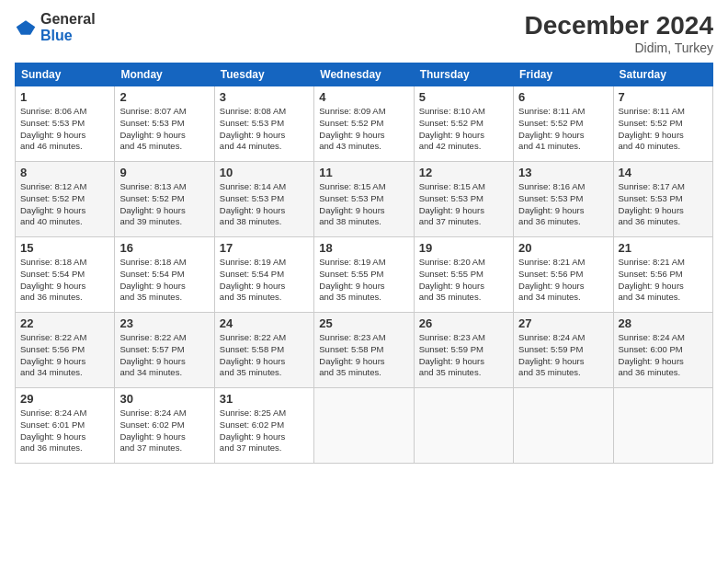 The height and width of the screenshot is (563, 728). Describe the element at coordinates (563, 204) in the screenshot. I see `cell-text: Sunrise: 8:16 AMSunset: 5:53 PMDaylight:…` at that location.